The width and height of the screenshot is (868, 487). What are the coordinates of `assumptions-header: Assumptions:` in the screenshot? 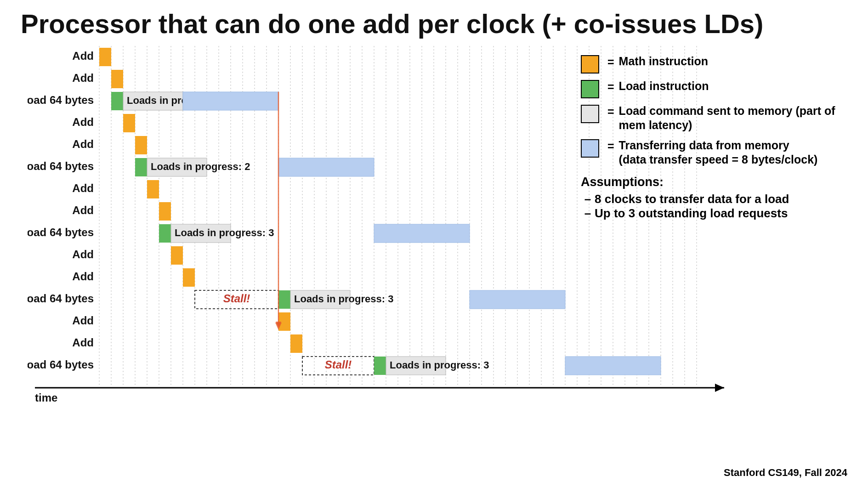 It's located at (714, 182).